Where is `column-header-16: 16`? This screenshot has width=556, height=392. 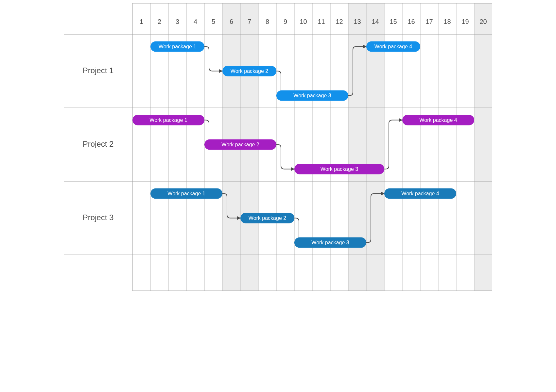 column-header-16: 16 is located at coordinates (411, 22).